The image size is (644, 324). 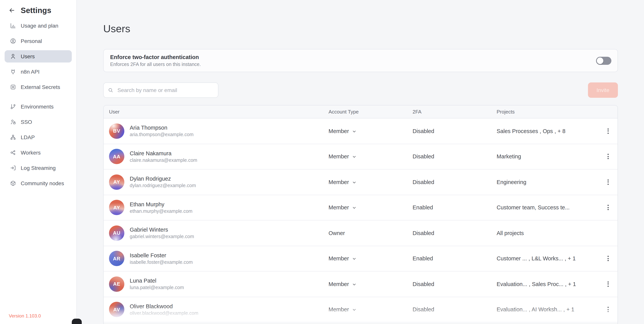 I want to click on table-row: AE Luna Patel luna.patel@example.com Mem…, so click(x=360, y=284).